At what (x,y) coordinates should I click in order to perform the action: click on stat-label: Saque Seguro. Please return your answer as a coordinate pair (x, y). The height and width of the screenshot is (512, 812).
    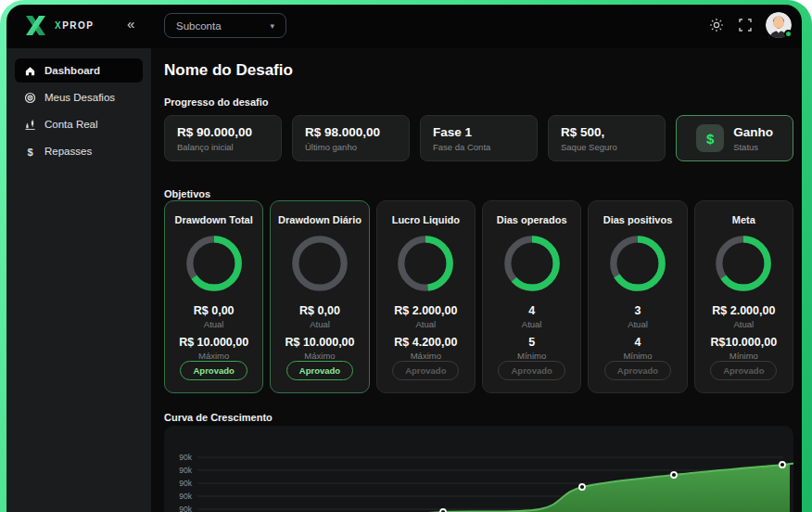
    Looking at the image, I should click on (606, 147).